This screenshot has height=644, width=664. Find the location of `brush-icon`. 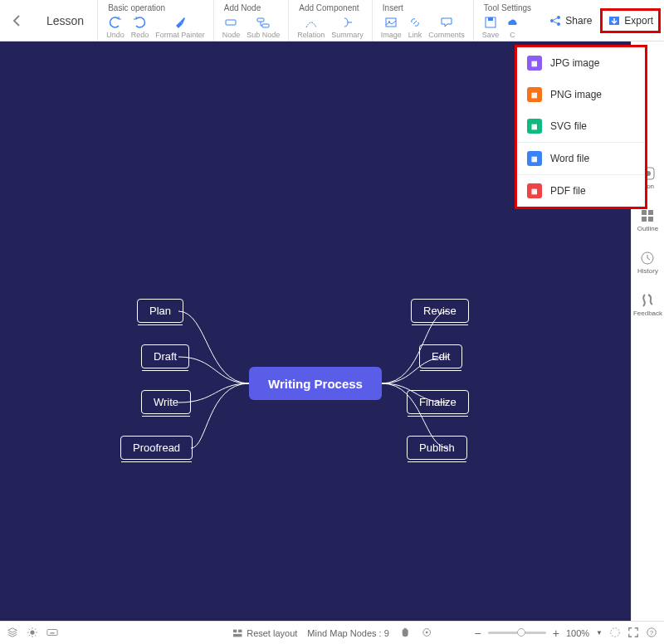

brush-icon is located at coordinates (180, 22).